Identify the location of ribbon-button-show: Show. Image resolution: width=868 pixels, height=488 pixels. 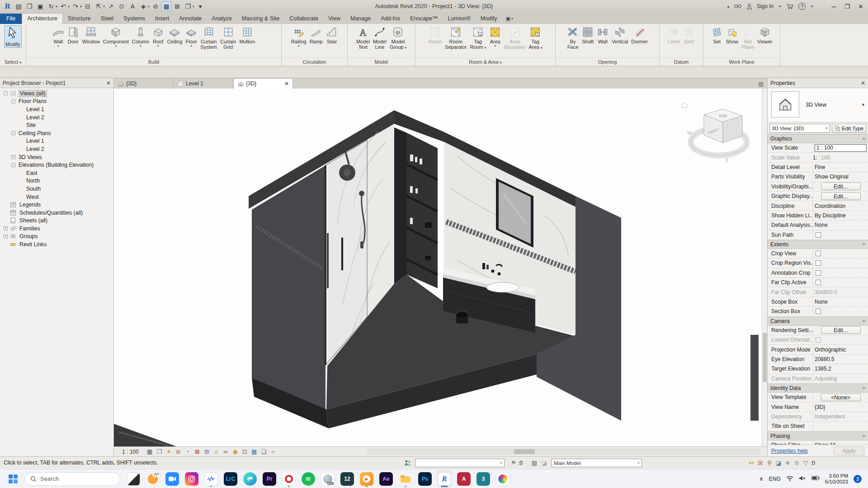
(732, 35).